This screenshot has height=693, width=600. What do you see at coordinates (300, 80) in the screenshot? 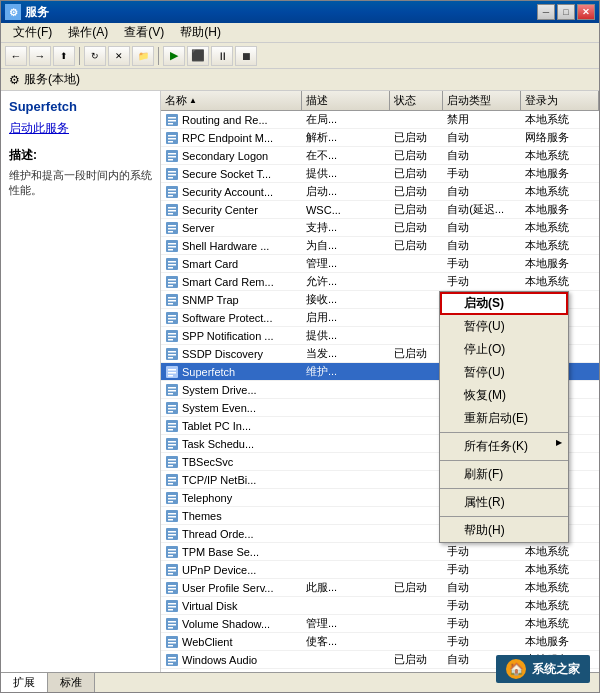
I see `addressbar: ⚙ 服务(本地)` at bounding box center [300, 80].